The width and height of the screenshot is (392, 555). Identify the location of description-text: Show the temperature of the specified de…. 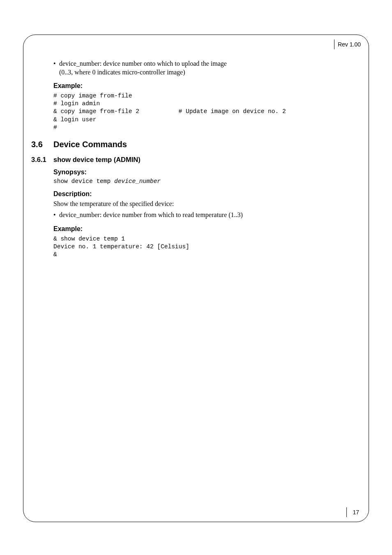
(207, 204).